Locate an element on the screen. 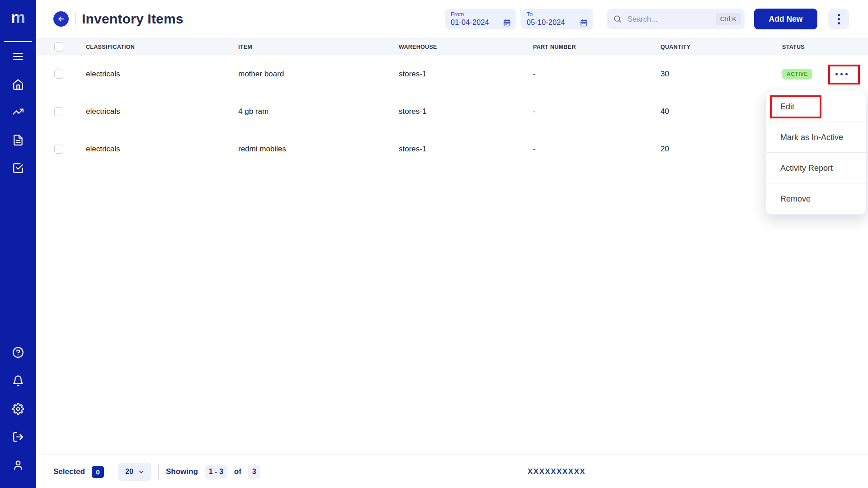 The height and width of the screenshot is (488, 868). menu-item-activity-report: Activity Report is located at coordinates (816, 168).